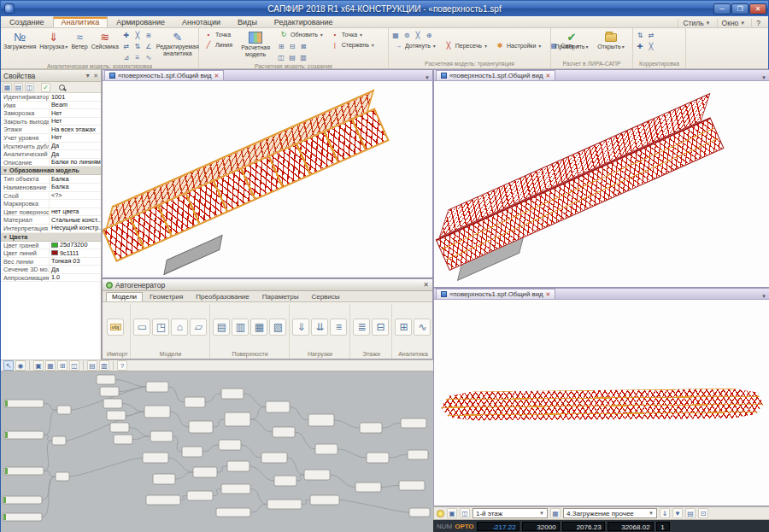 The height and width of the screenshot is (532, 769). Describe the element at coordinates (640, 35) in the screenshot. I see `tool-icon-up-down: ⇅` at that location.